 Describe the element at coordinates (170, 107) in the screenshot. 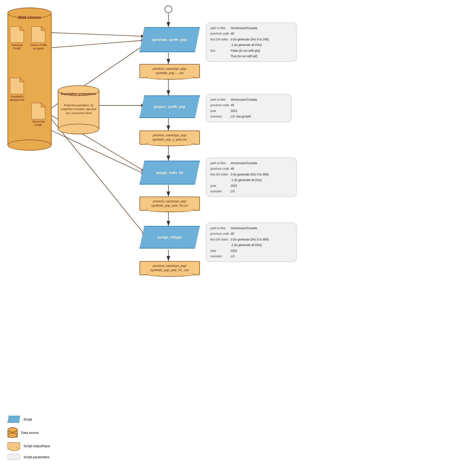

I see `script-project-synth-pop: project_synth_pop` at that location.